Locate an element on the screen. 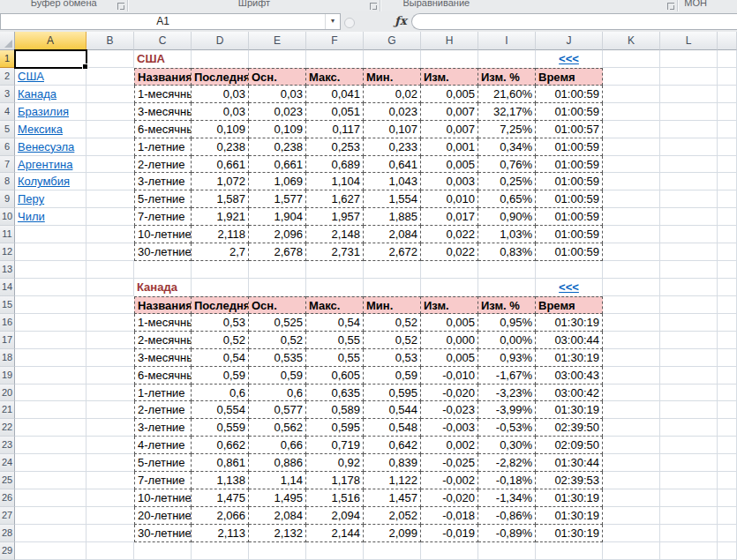 Image resolution: width=737 pixels, height=560 pixels. column-header-D: D is located at coordinates (221, 41).